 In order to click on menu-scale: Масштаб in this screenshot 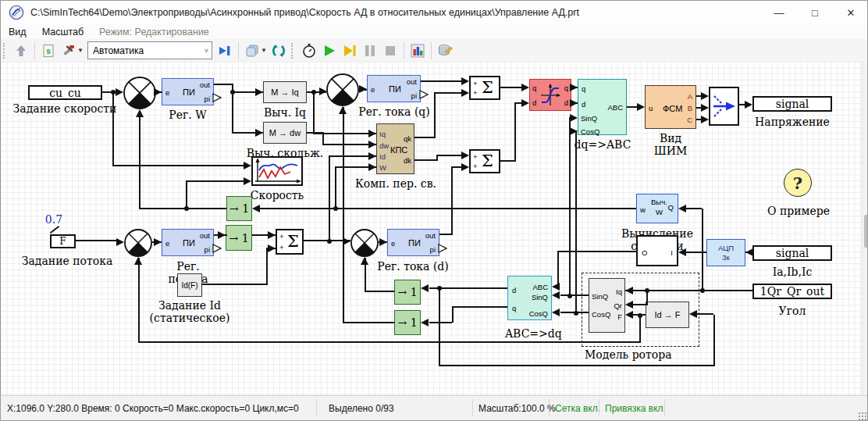, I will do `click(62, 32)`.